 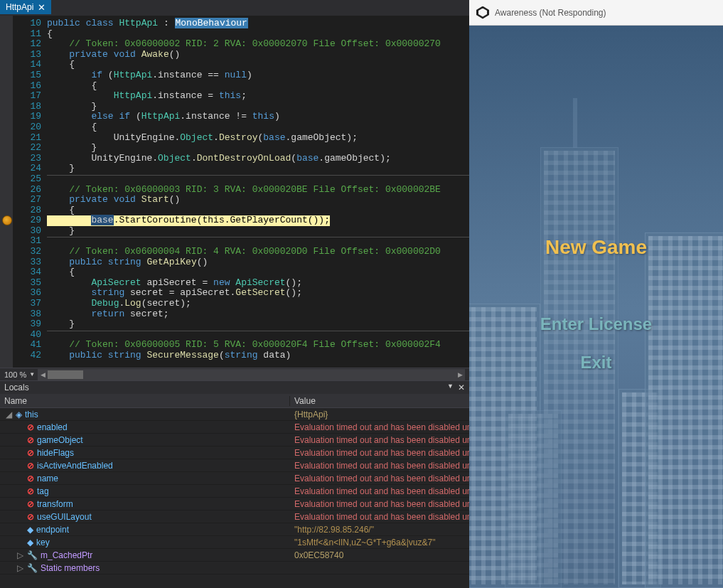 What do you see at coordinates (235, 415) in the screenshot?
I see `local-row: ◢◈this{HttpApi}` at bounding box center [235, 415].